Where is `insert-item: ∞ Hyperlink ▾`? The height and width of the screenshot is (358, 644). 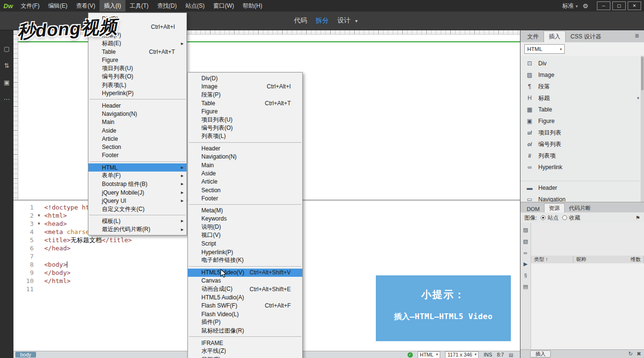 insert-item: ∞ Hyperlink ▾ is located at coordinates (582, 167).